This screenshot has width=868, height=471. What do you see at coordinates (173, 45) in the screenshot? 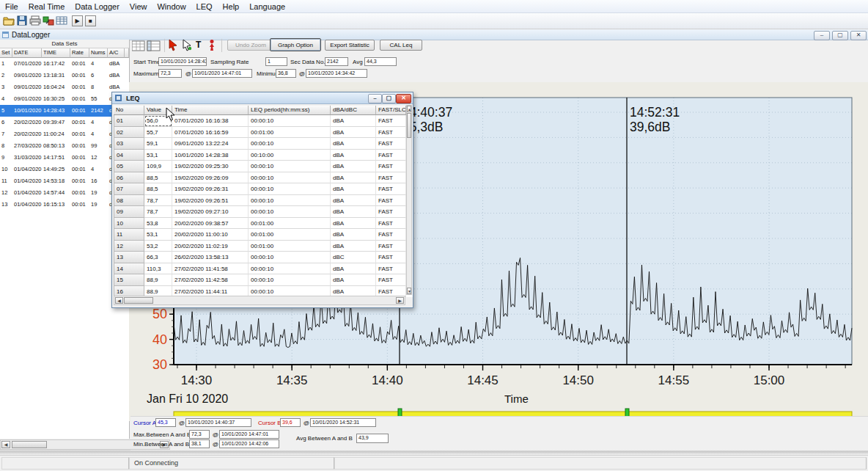
I see `cursor-a-tool-icon` at bounding box center [173, 45].